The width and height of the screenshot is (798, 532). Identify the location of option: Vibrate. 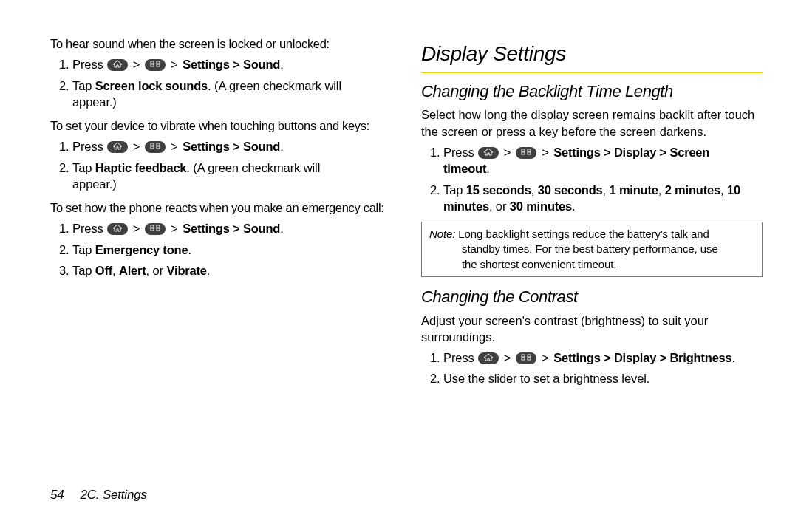
(187, 270).